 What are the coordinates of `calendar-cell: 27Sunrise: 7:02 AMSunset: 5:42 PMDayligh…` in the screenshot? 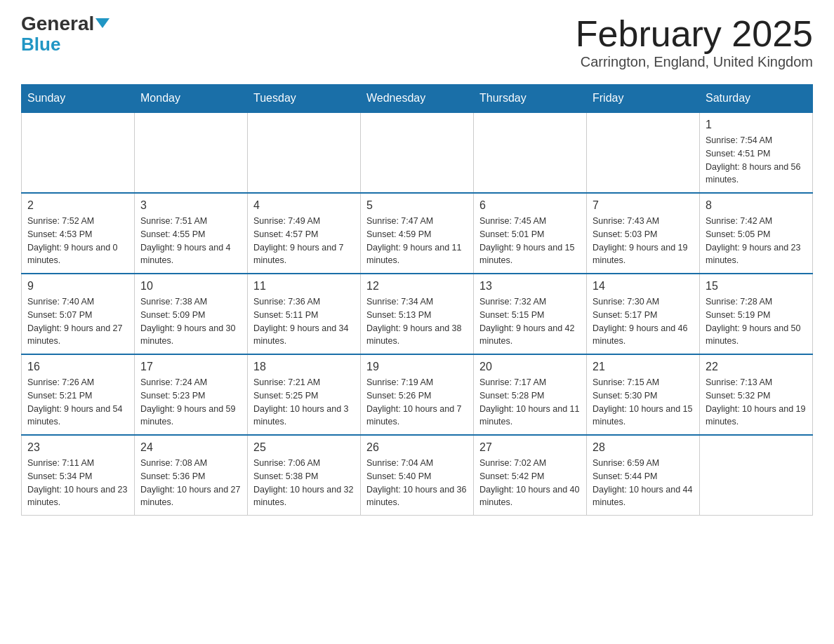 It's located at (531, 476).